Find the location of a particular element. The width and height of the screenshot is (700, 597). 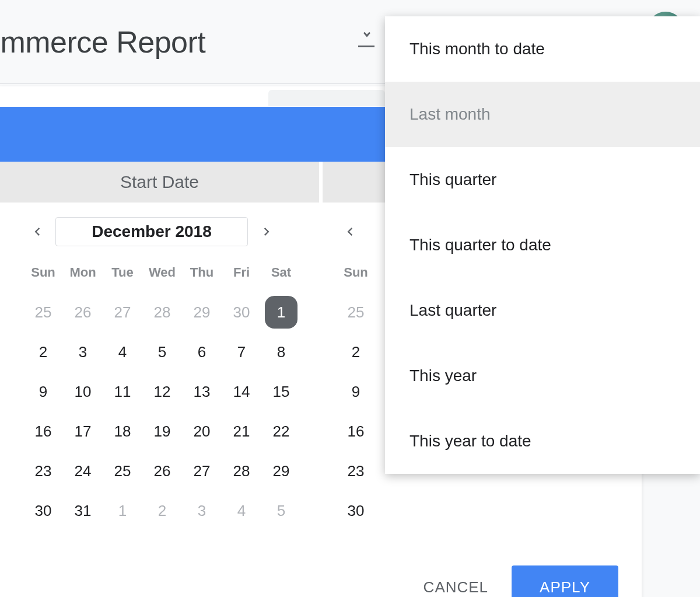

preset-option: This year is located at coordinates (542, 376).